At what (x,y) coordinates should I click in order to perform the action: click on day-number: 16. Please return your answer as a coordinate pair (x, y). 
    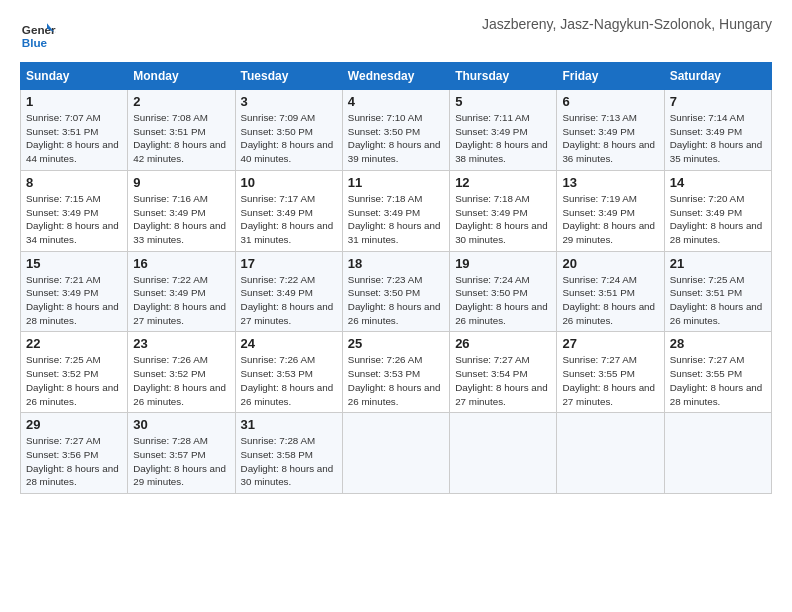
    Looking at the image, I should click on (181, 264).